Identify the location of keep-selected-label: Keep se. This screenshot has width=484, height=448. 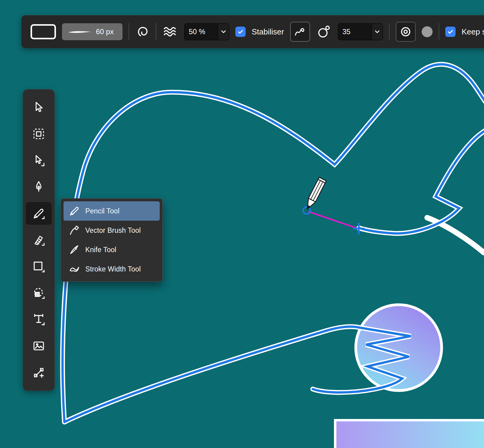
(473, 32).